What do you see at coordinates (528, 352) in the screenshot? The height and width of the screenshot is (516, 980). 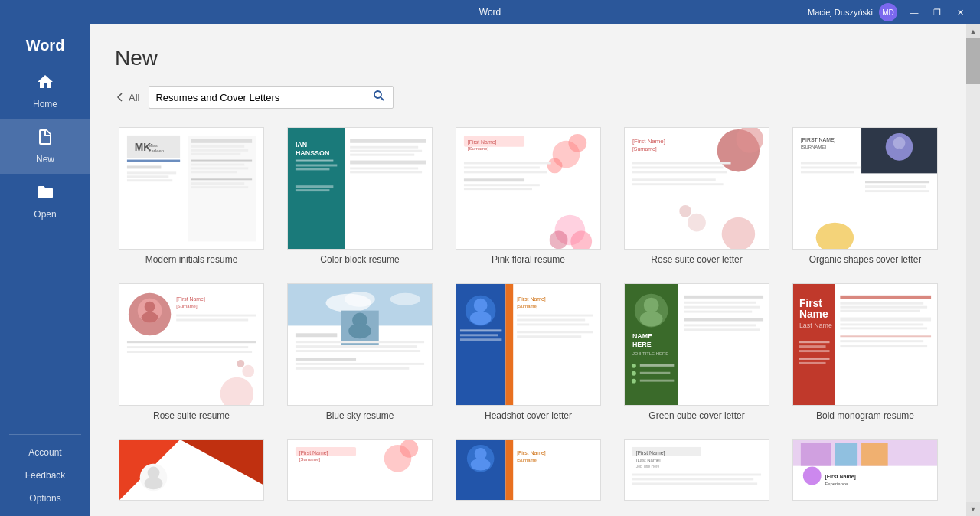 I see `template-card: [First Name] [Surname] Headshot cover le…` at bounding box center [528, 352].